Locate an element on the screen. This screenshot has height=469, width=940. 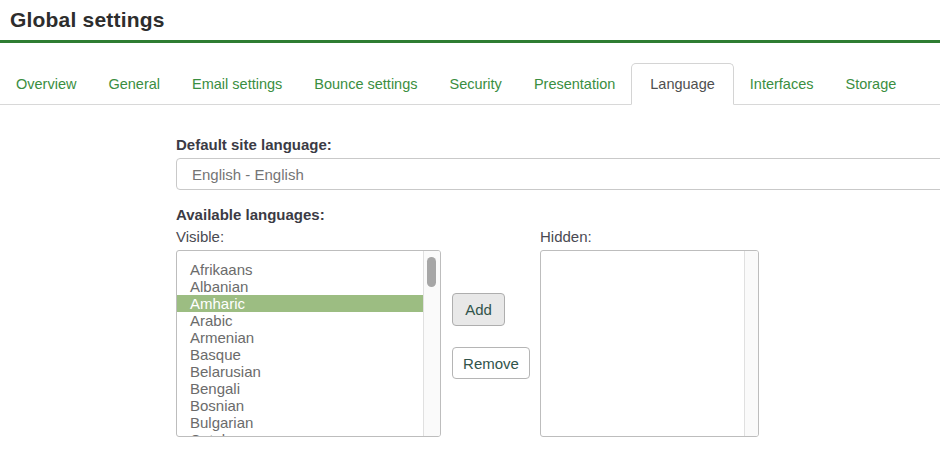
visible-languages-listbox: Afrikaans Albanian Amharic Arabic Armeni… is located at coordinates (308, 344).